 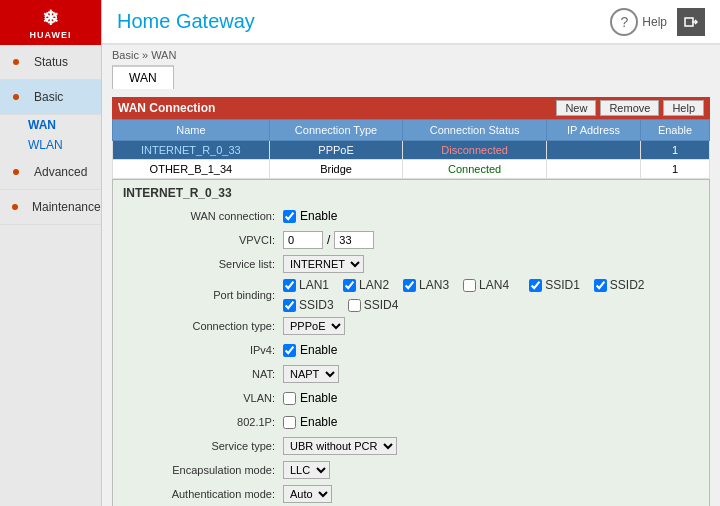 I want to click on service-list-select: INTERNET, so click(x=324, y=264).